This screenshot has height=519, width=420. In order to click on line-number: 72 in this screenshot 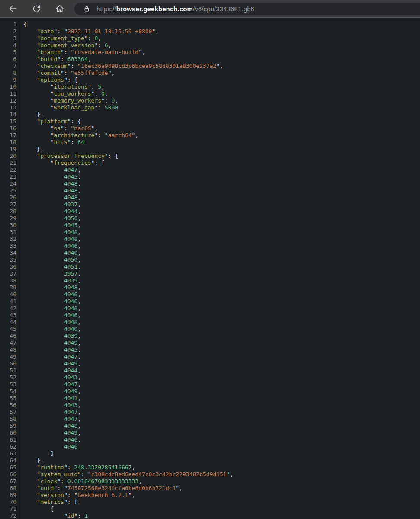, I will do `click(10, 516)`.